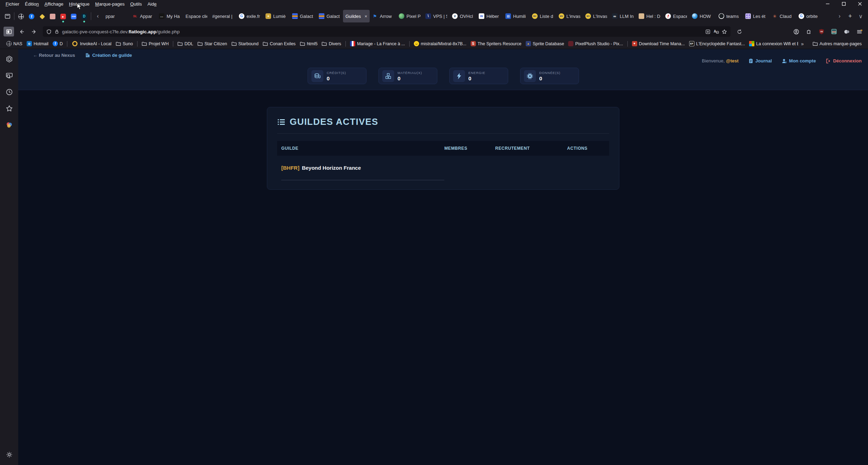 This screenshot has width=868, height=465. I want to click on bookmark-folder: html5, so click(309, 44).